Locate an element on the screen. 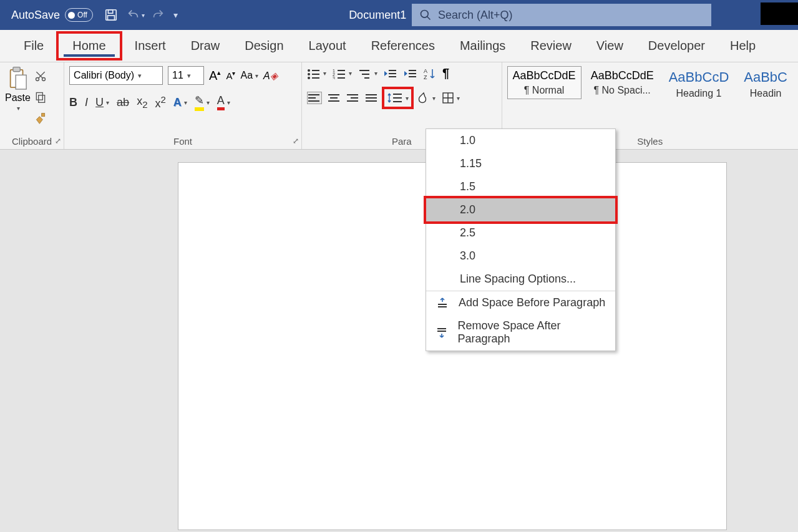 This screenshot has height=532, width=798. numbering-button: 123▾ is located at coordinates (342, 74).